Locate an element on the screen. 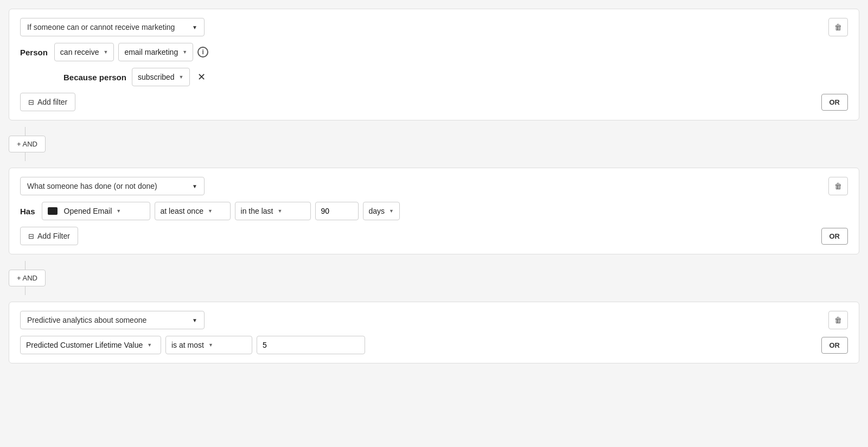 The image size is (868, 447). block1-chevron-icon: ▼ is located at coordinates (195, 27).